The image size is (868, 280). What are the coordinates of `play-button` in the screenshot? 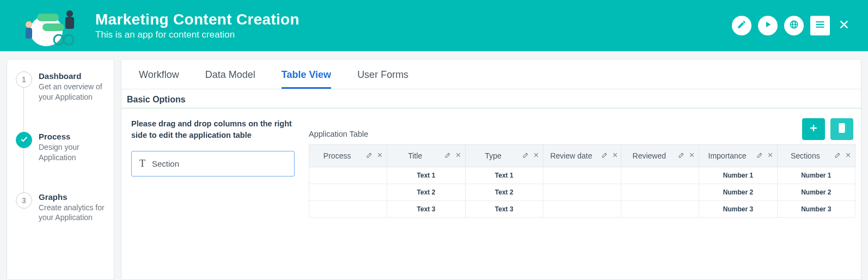 It's located at (768, 26).